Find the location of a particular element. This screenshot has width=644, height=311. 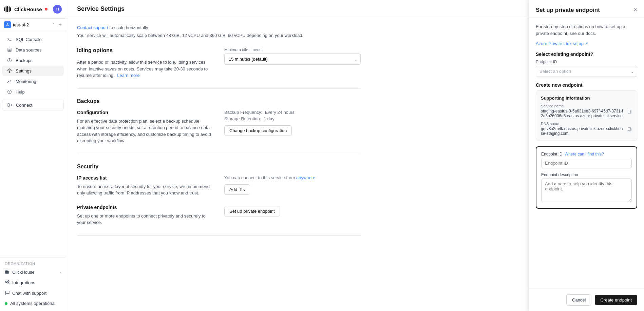

private-endpoints-left: Private endpoints Set up one or more end… is located at coordinates (145, 215).